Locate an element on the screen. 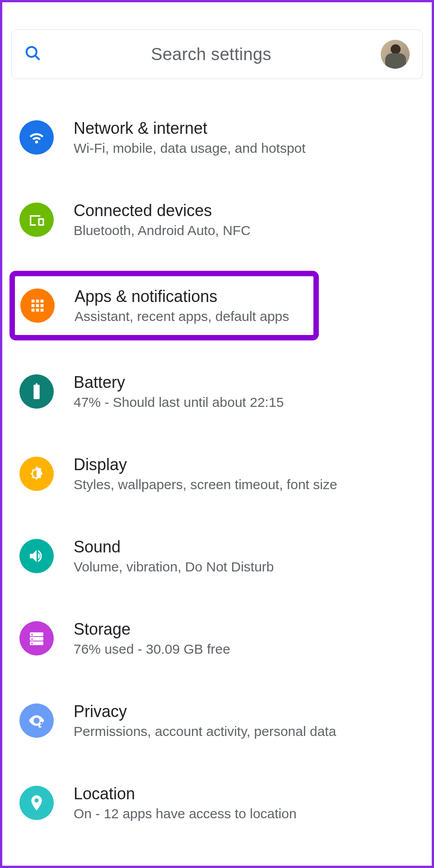 The width and height of the screenshot is (434, 868). profile-avatar is located at coordinates (395, 54).